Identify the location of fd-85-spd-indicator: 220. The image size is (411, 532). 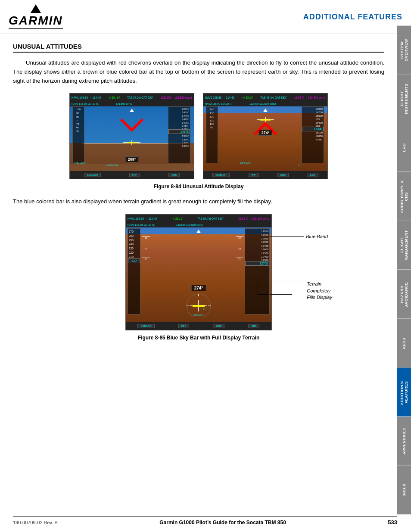
(134, 261).